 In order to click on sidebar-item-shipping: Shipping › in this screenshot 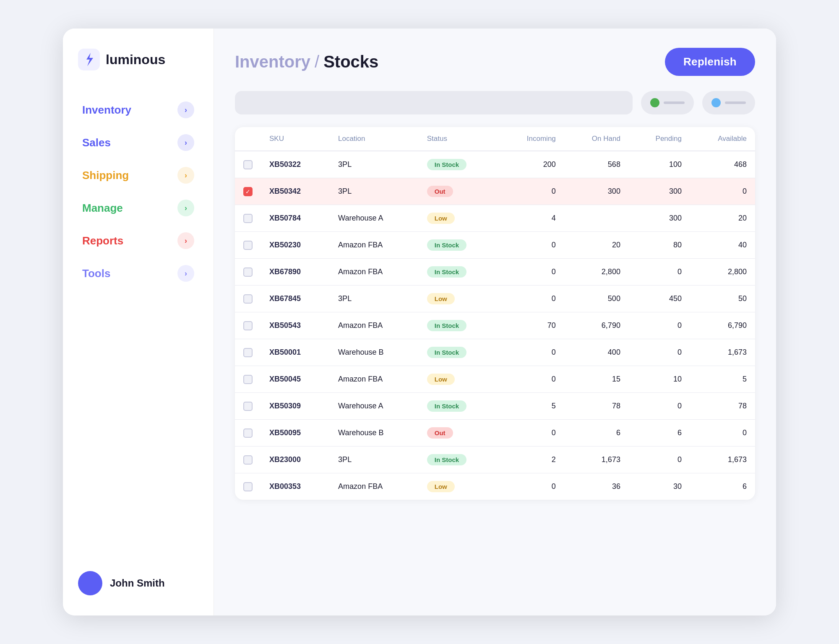, I will do `click(138, 175)`.